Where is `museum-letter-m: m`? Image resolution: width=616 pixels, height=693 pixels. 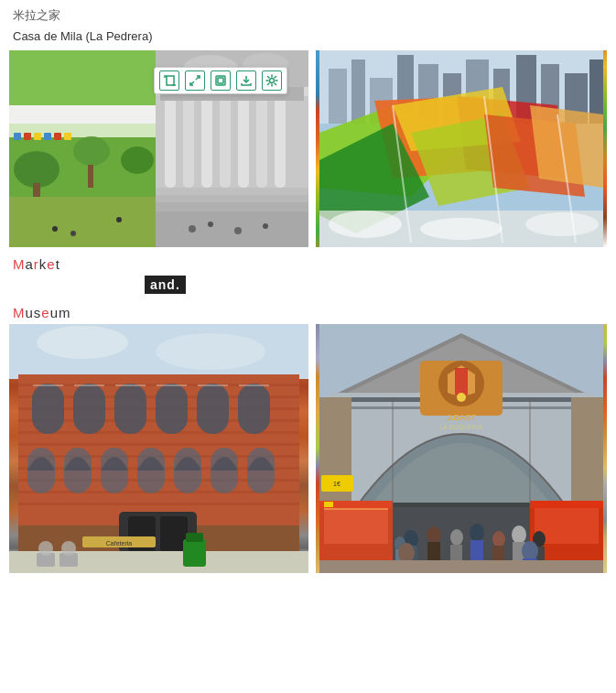
museum-letter-m: m is located at coordinates (65, 313).